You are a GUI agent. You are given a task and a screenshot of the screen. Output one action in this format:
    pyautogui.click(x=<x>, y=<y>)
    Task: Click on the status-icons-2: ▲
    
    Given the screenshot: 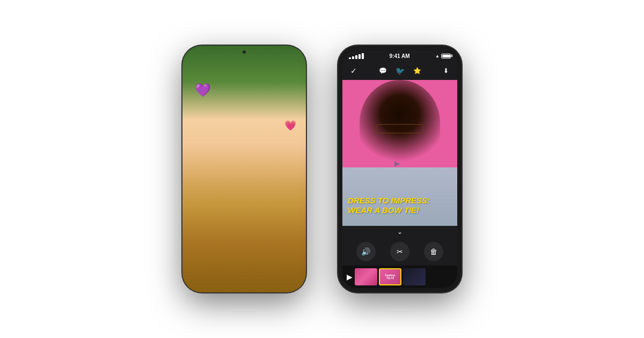 What is the action you would take?
    pyautogui.click(x=443, y=56)
    